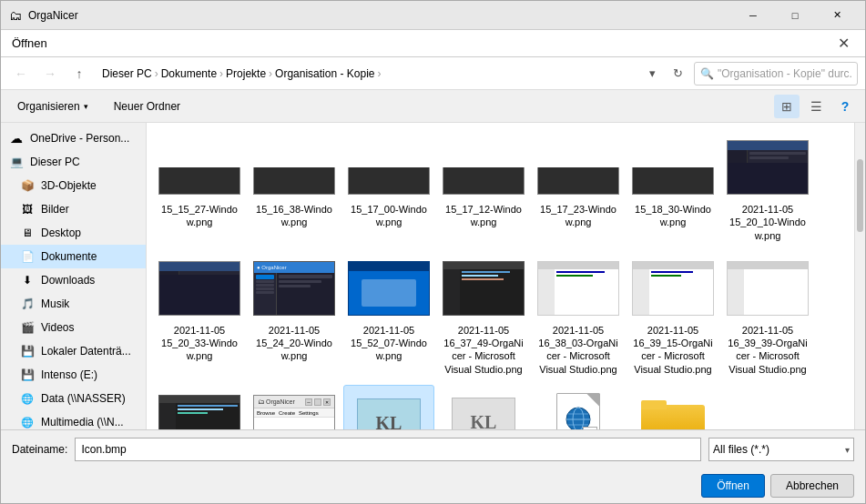  I want to click on organize-button: Organisieren ▾, so click(53, 106).